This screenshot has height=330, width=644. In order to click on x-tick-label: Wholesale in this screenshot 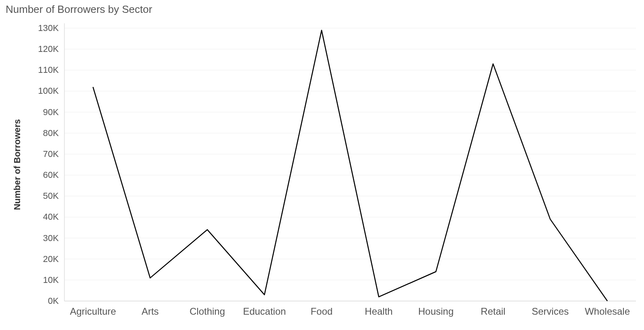, I will do `click(607, 311)`.